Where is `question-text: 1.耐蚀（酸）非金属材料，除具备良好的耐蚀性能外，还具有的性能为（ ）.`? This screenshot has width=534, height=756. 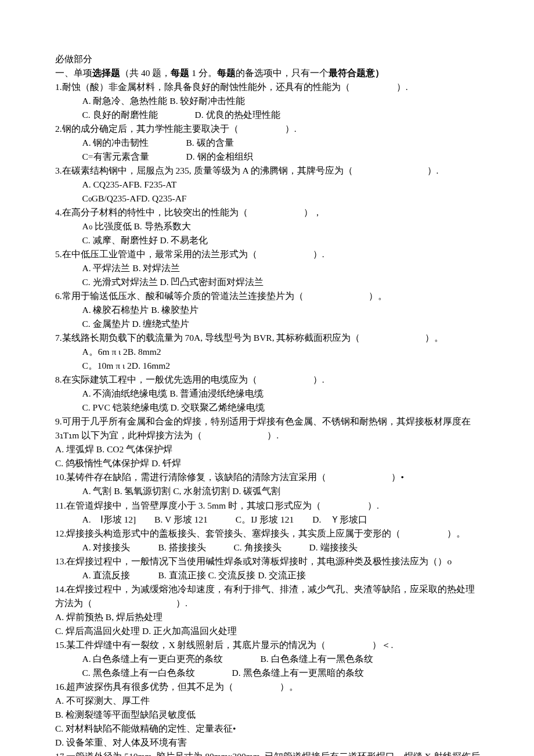 question-text: 1.耐蚀（酸）非金属材料，除具备良好的耐蚀性能外，还具有的性能为（ ）. is located at coordinates (273, 87).